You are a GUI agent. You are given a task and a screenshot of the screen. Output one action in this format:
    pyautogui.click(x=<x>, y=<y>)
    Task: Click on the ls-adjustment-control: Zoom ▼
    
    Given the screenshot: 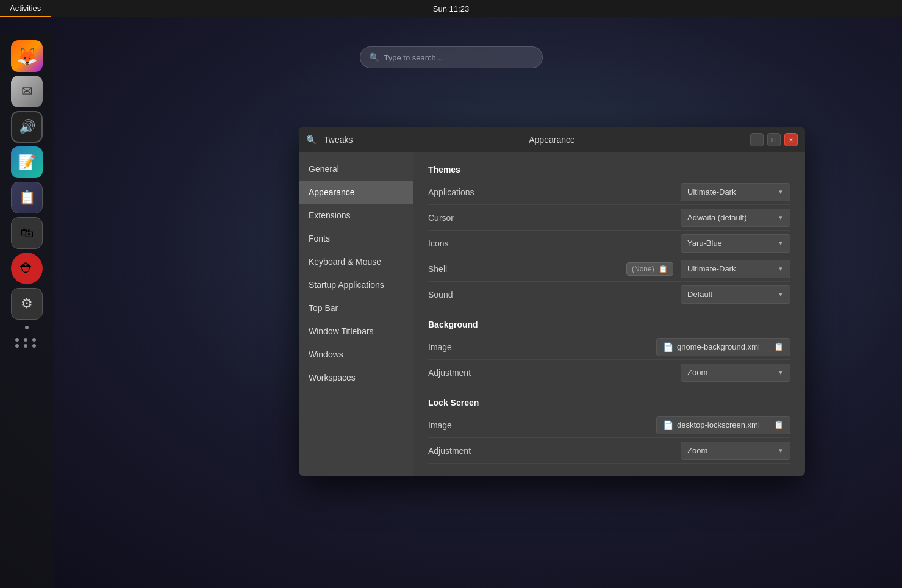 What is the action you would take?
    pyautogui.click(x=736, y=451)
    